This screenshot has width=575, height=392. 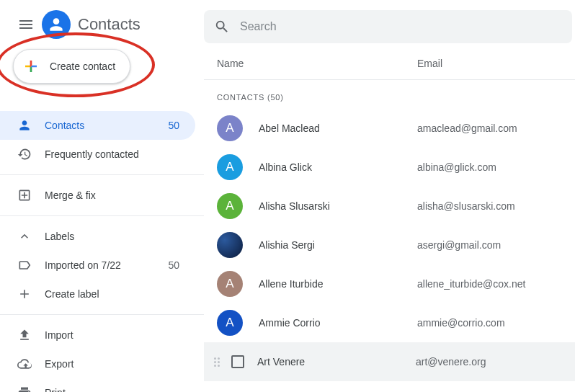 What do you see at coordinates (174, 125) in the screenshot?
I see `nav-contacts-count: 50` at bounding box center [174, 125].